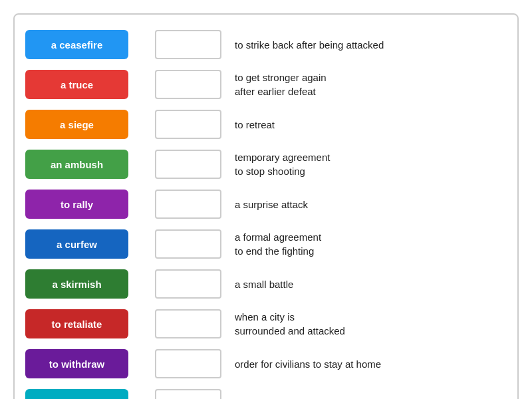 This screenshot has height=399, width=532. Describe the element at coordinates (77, 284) in the screenshot. I see `term-button-skirmish: a skirmish` at that location.